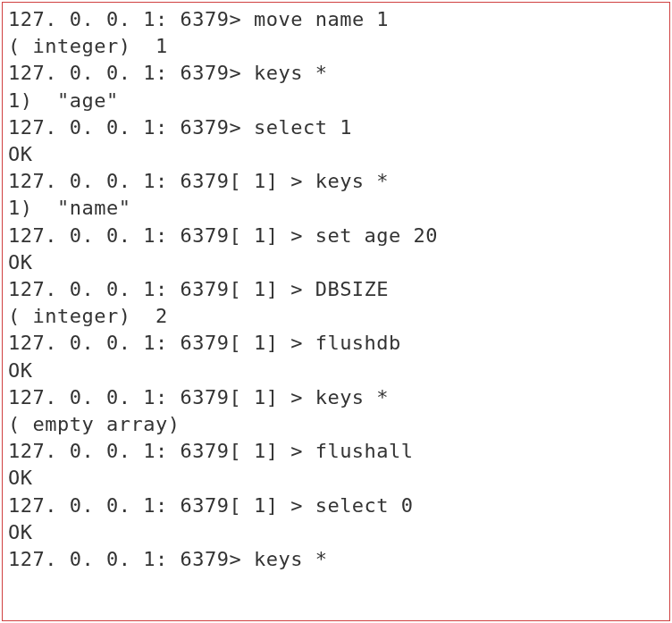 The image size is (672, 623). Describe the element at coordinates (336, 316) in the screenshot. I see `terminal-line: ( integer) 2` at that location.